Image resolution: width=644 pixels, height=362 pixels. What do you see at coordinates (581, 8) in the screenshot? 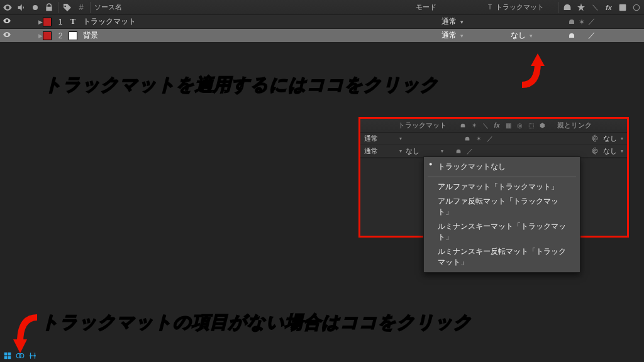
I see `star-icon` at bounding box center [581, 8].